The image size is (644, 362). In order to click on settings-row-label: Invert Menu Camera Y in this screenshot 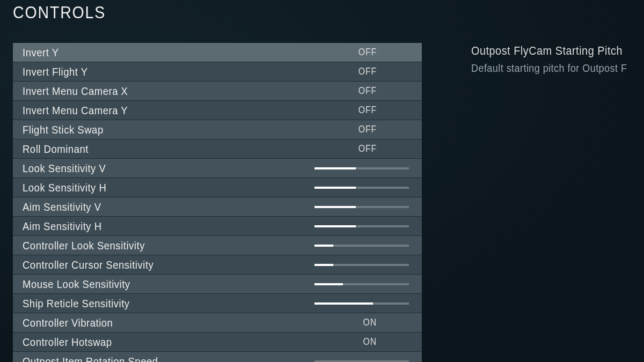, I will do `click(75, 110)`.